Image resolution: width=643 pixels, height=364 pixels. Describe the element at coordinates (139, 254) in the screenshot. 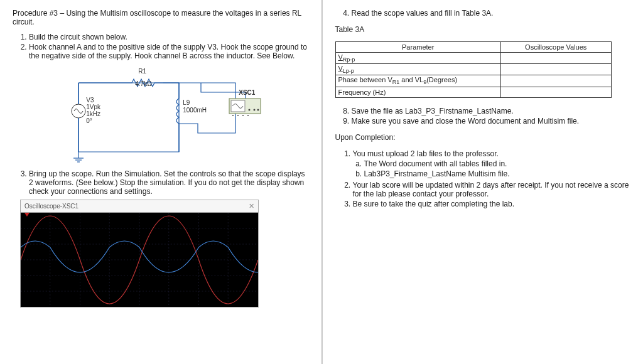

I see `oscilloscope-window: Oscilloscope-XSC1 ✕` at that location.